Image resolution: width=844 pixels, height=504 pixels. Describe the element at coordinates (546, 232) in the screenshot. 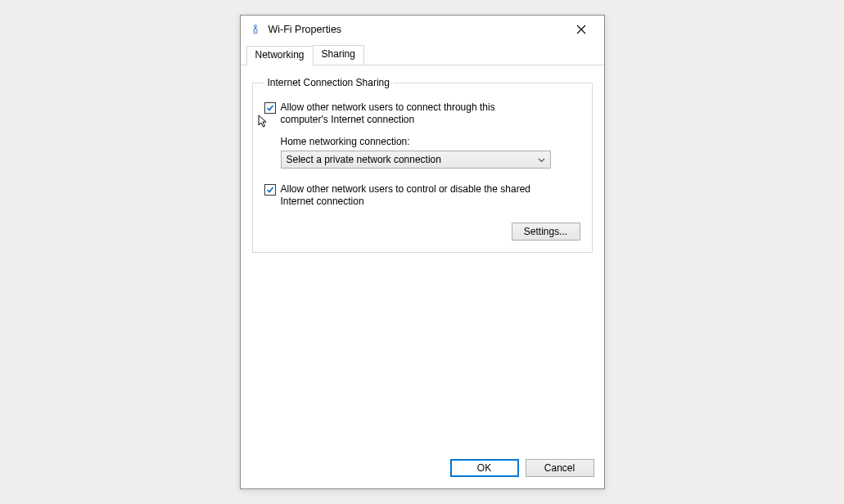

I see `settings-button: Settings...` at that location.